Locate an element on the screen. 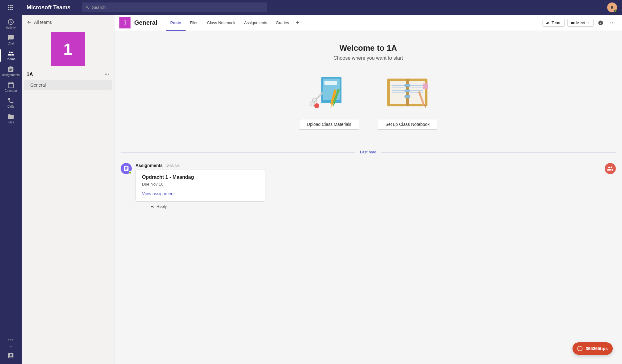  tab-assignments: Assignments is located at coordinates (255, 23).